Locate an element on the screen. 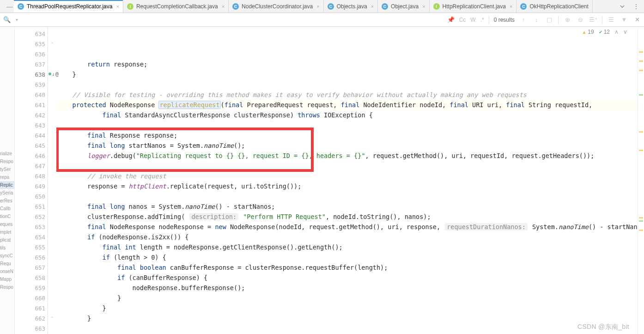  editor-tab: CObject.java× is located at coordinates (404, 6).